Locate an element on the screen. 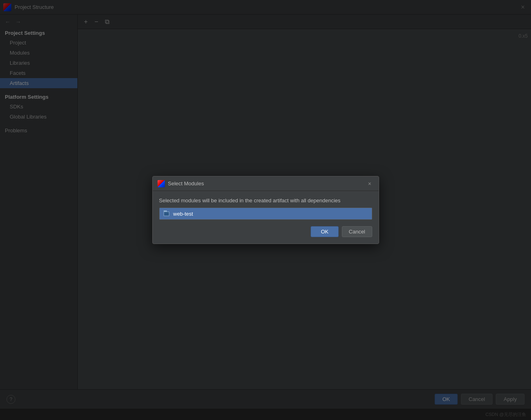 Image resolution: width=531 pixels, height=420 pixels. module-icon is located at coordinates (167, 214).